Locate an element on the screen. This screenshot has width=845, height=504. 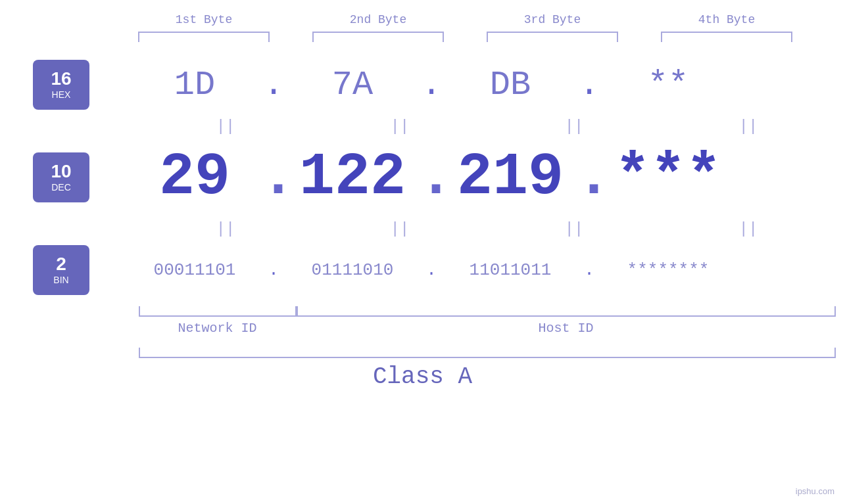
hex-val-4: ** is located at coordinates (668, 85).